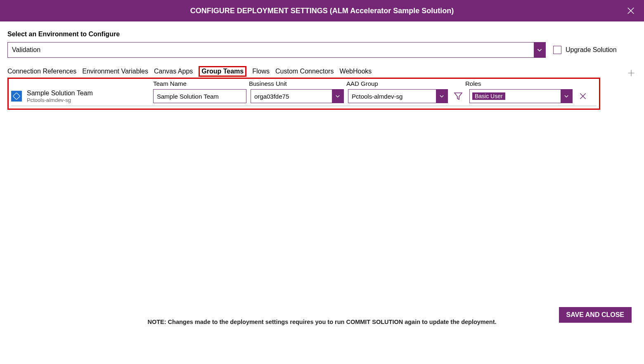  Describe the element at coordinates (17, 96) in the screenshot. I see `team-icon` at that location.